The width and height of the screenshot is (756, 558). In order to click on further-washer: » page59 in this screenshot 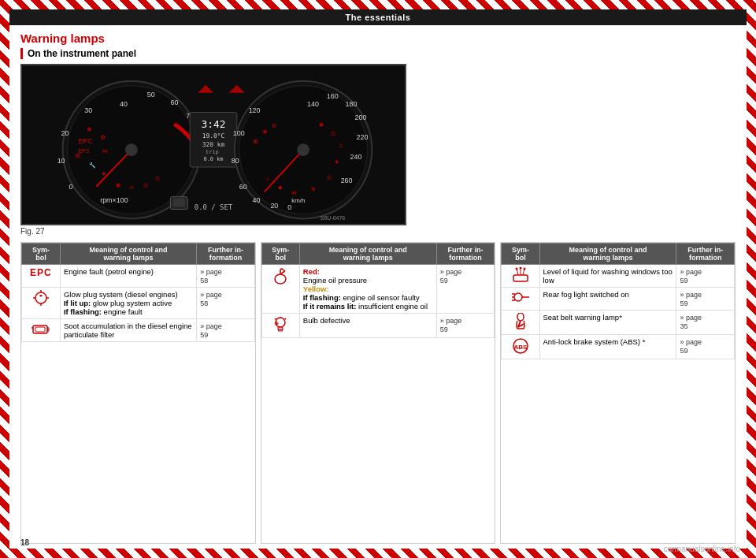, I will do `click(706, 276)`.